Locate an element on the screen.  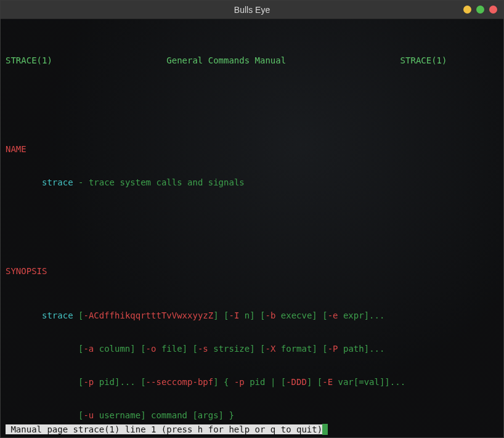
minimize-button is located at coordinates (467, 10).